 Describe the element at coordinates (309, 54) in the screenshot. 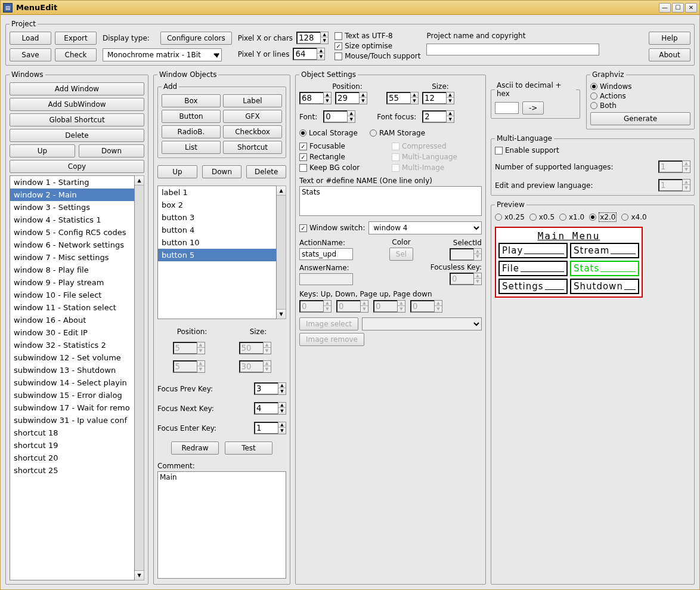

I see `pixel-y-spinner: ▲▼` at that location.